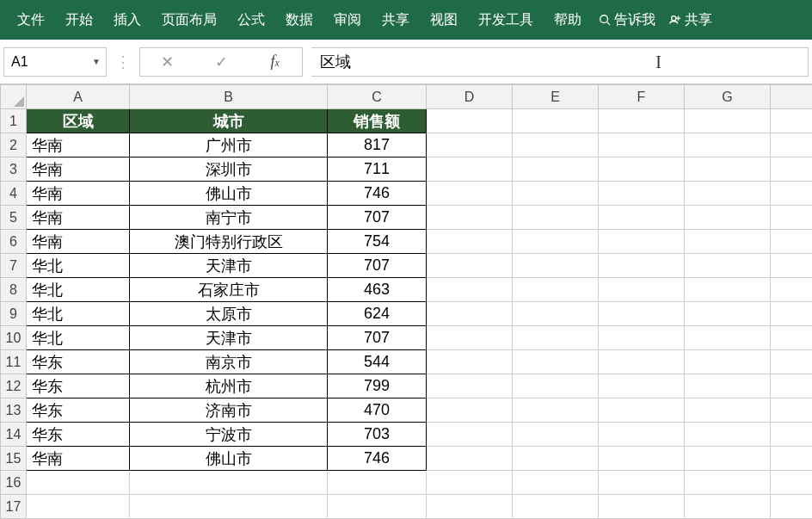 Image resolution: width=812 pixels, height=519 pixels. Describe the element at coordinates (377, 338) in the screenshot. I see `cell-C10: 707` at that location.